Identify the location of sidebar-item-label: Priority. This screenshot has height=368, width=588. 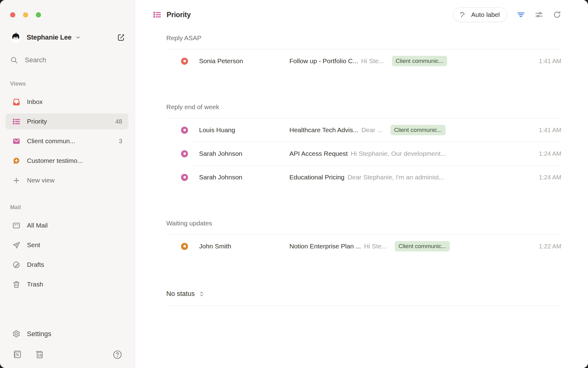
(37, 121).